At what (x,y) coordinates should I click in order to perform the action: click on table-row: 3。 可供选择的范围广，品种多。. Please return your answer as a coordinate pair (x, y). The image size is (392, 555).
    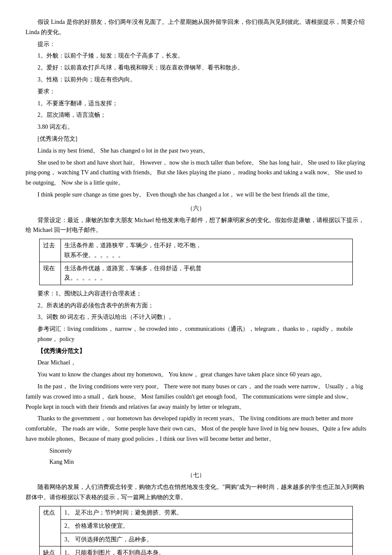
    Looking at the image, I should click on (196, 540).